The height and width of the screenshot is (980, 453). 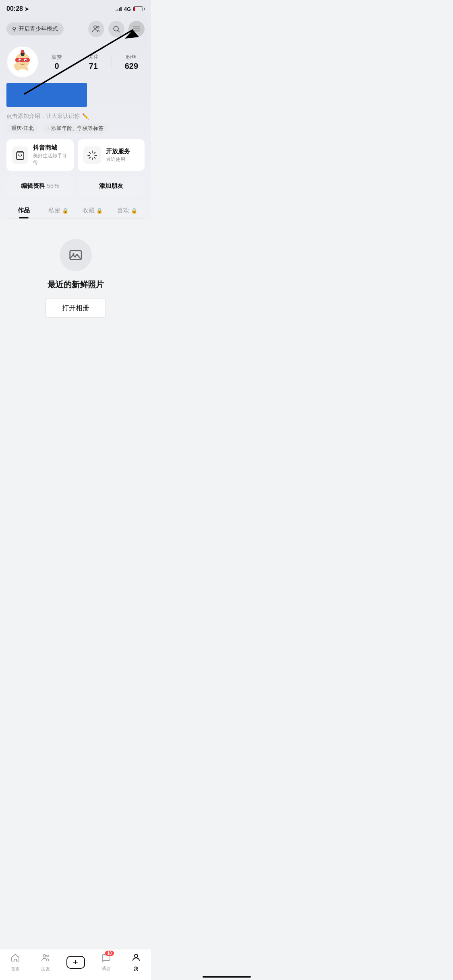 I want to click on edit-pct: 55%, so click(x=52, y=186).